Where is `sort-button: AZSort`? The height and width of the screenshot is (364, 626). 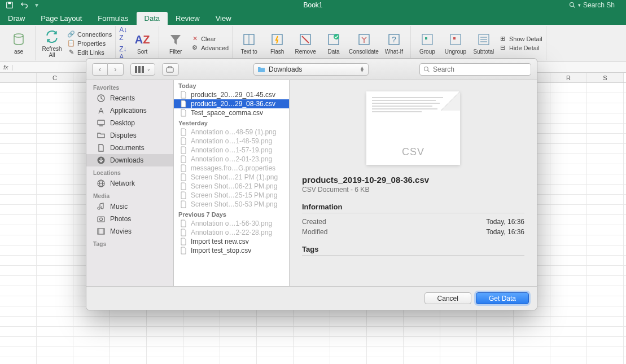
sort-button: AZSort is located at coordinates (142, 43).